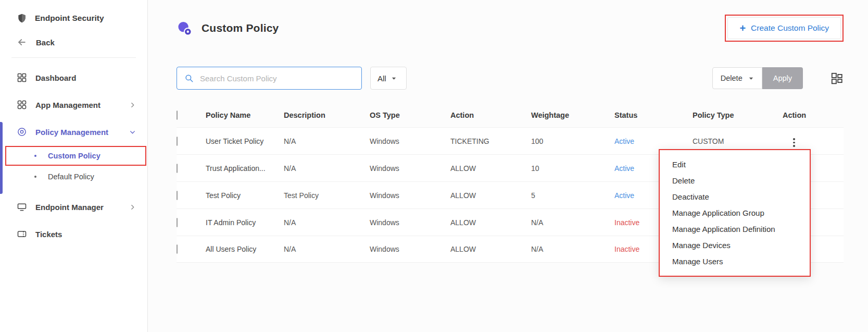 The image size is (868, 332). I want to click on shield-icon, so click(22, 18).